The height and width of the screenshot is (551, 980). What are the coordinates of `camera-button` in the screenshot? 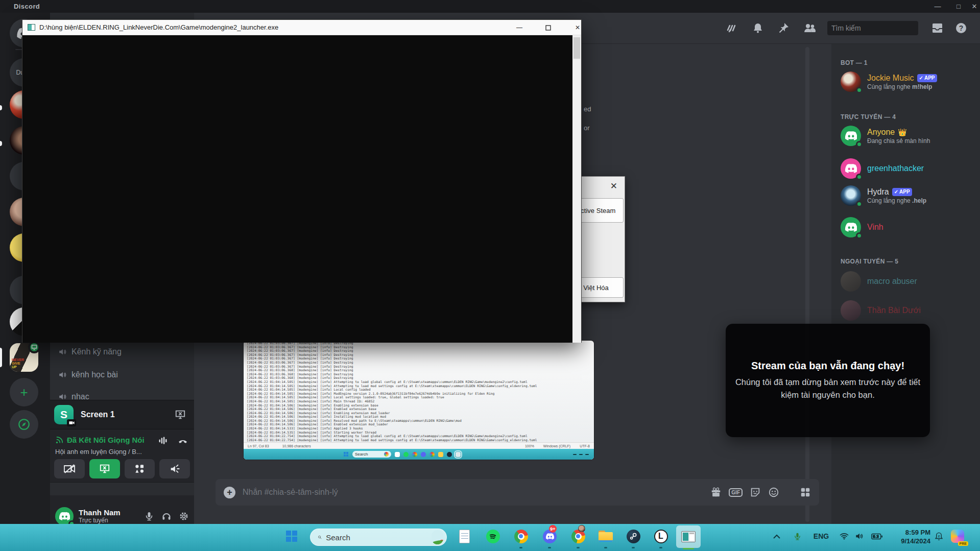 It's located at (69, 469).